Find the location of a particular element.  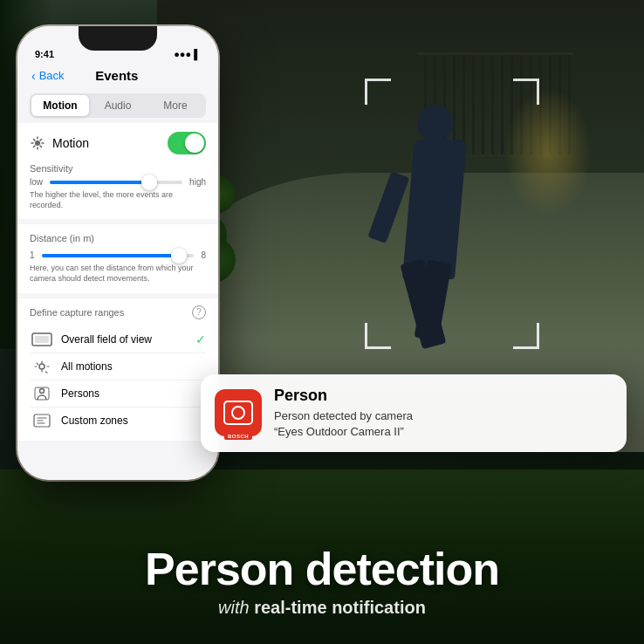

corner-bottom-left is located at coordinates (378, 336).